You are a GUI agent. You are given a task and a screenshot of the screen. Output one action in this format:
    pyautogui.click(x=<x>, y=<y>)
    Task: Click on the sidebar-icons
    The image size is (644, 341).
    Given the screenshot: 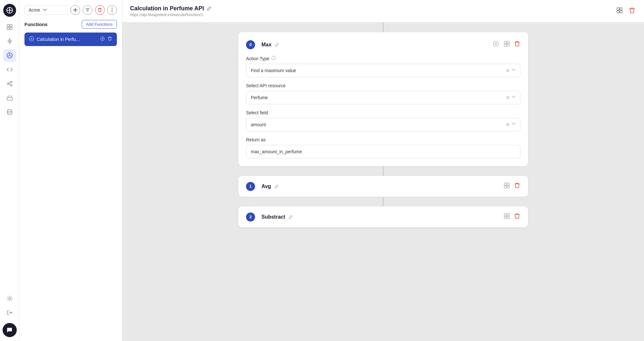 What is the action you would take?
    pyautogui.click(x=94, y=10)
    